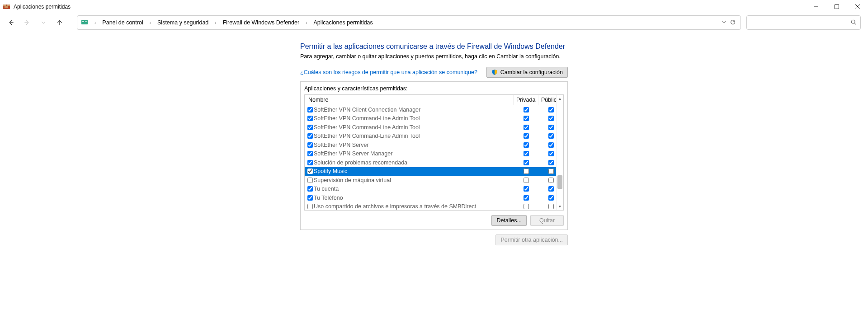  What do you see at coordinates (800, 23) in the screenshot?
I see `search-input` at bounding box center [800, 23].